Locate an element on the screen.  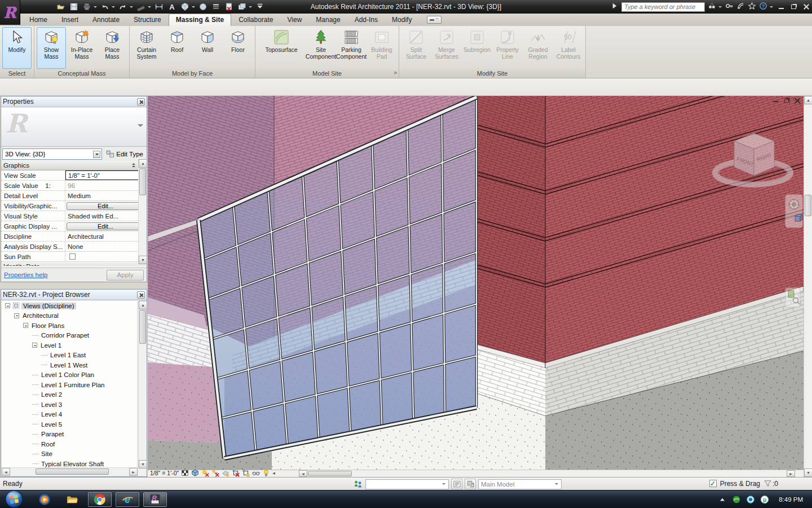
search-go-icon is located at coordinates (615, 7).